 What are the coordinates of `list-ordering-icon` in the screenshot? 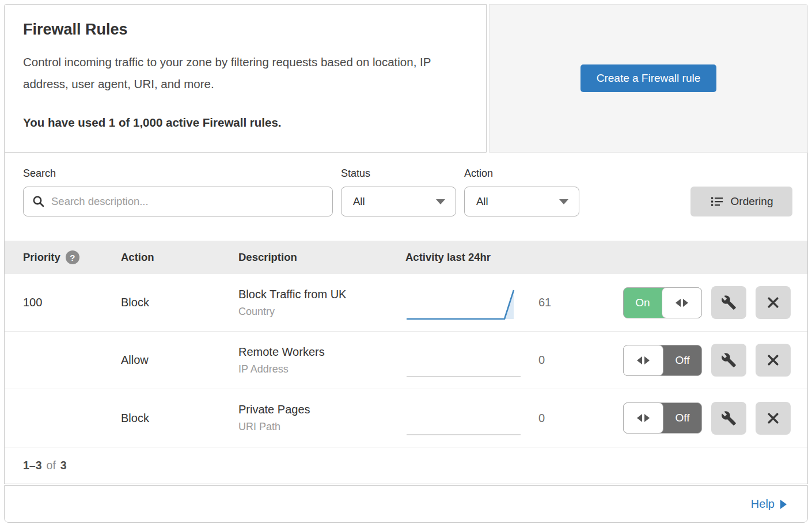 It's located at (717, 202).